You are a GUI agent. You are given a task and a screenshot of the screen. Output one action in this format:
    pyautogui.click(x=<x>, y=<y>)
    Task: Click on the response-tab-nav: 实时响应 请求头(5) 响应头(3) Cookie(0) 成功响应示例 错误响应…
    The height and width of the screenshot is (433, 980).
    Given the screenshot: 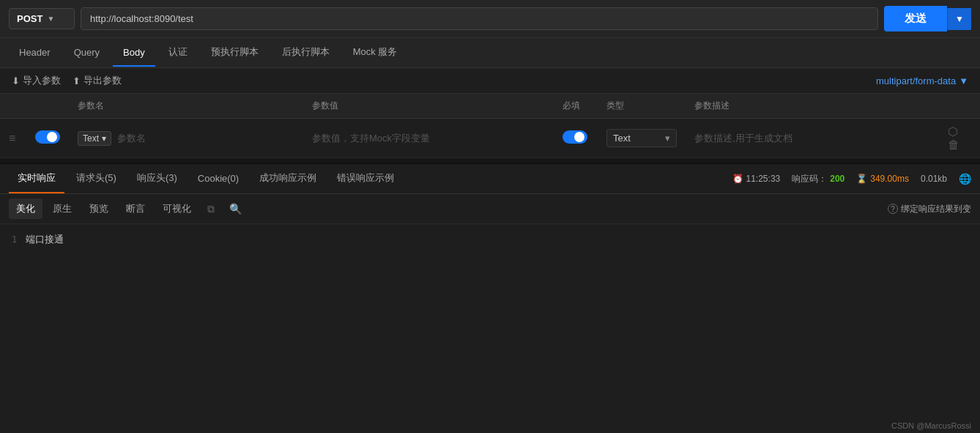 What is the action you would take?
    pyautogui.click(x=490, y=179)
    